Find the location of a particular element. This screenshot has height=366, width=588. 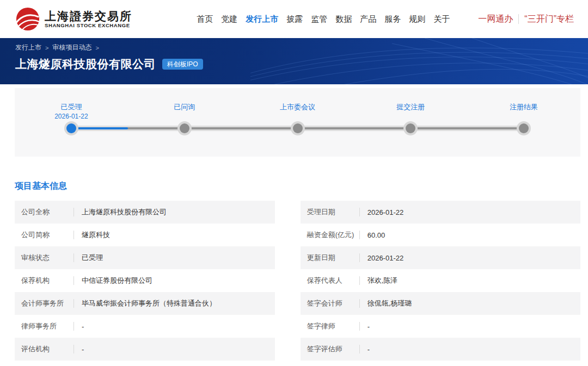

info-row-label: 审核状态 is located at coordinates (47, 258).